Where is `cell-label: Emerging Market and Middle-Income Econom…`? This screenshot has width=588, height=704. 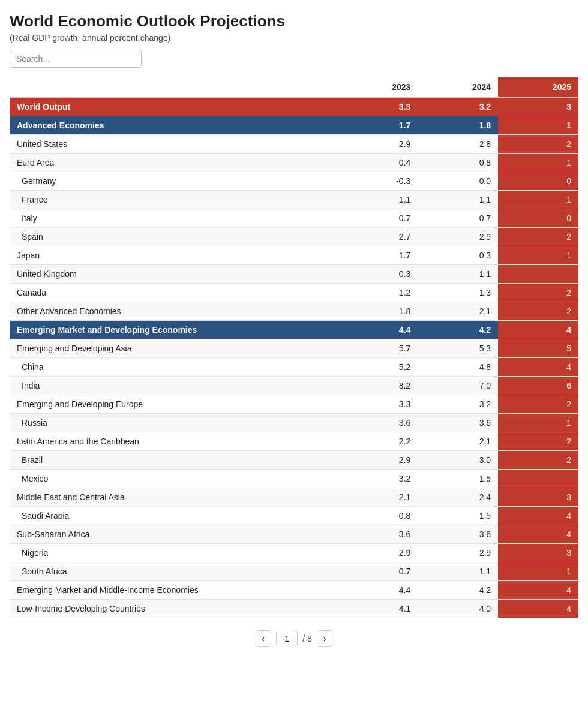
cell-label: Emerging Market and Middle-Income Econom… is located at coordinates (174, 590).